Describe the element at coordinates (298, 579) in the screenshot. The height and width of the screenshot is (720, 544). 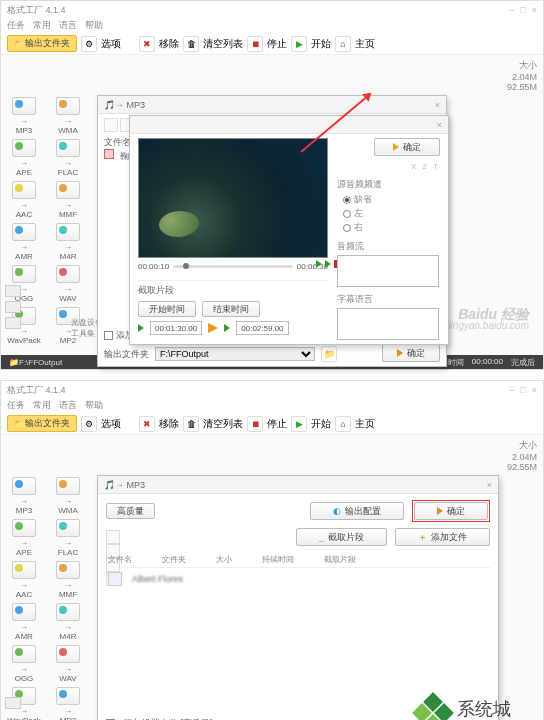
I see `file-list-row: Albert Flores` at that location.